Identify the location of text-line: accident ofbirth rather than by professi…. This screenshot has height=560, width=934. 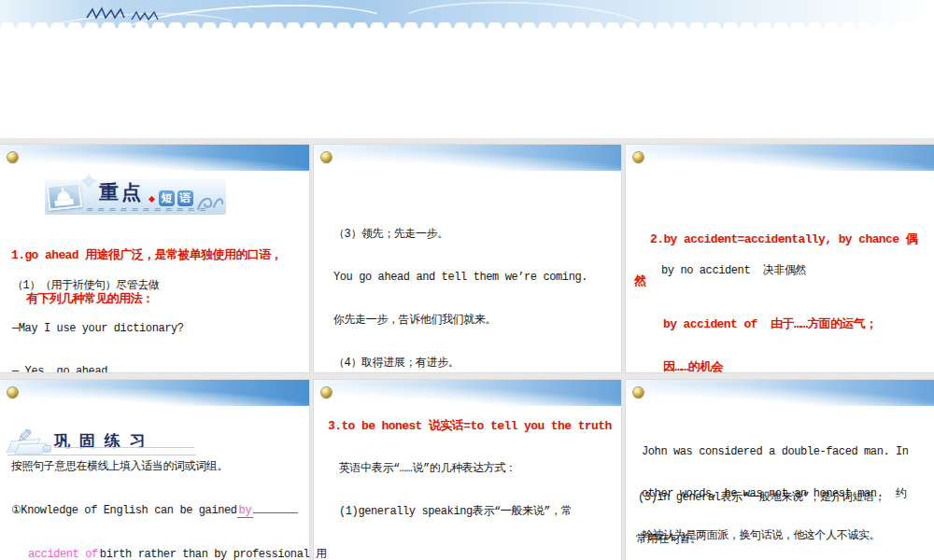
(168, 554).